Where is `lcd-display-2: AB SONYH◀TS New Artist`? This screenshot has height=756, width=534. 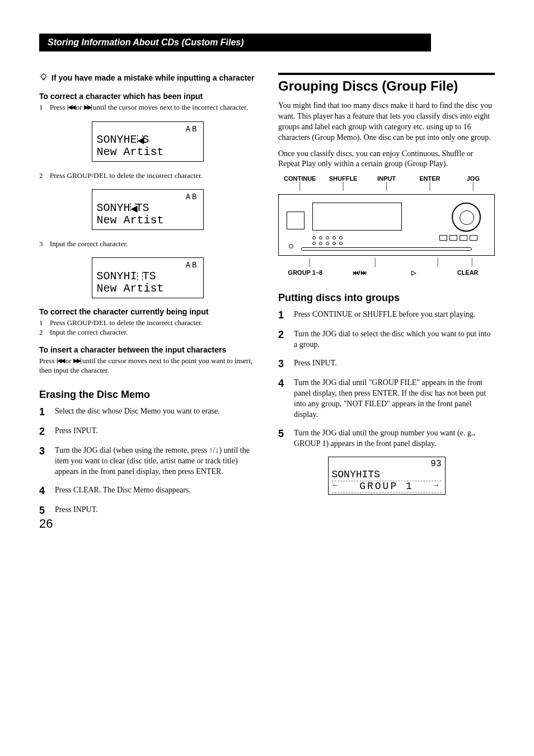
lcd-display-2: AB SONYH◀TS New Artist is located at coordinates (148, 209).